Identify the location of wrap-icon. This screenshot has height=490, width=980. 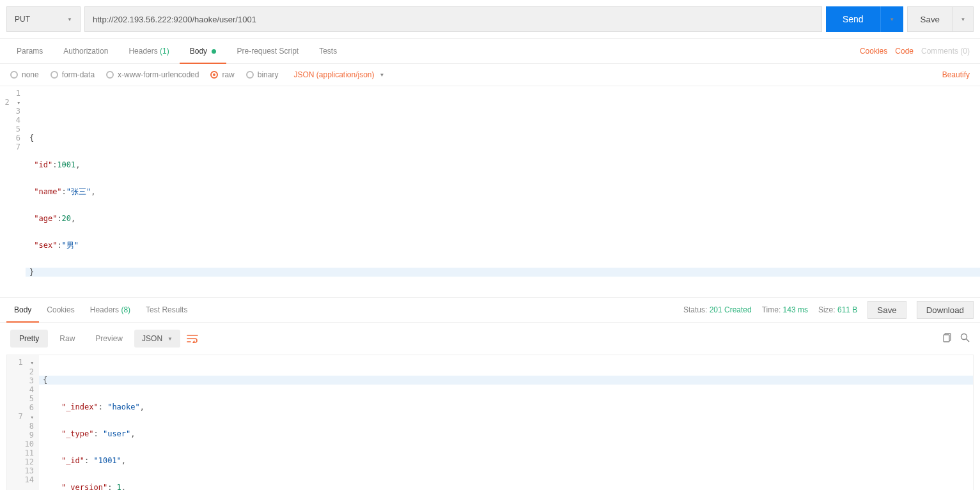
(192, 339).